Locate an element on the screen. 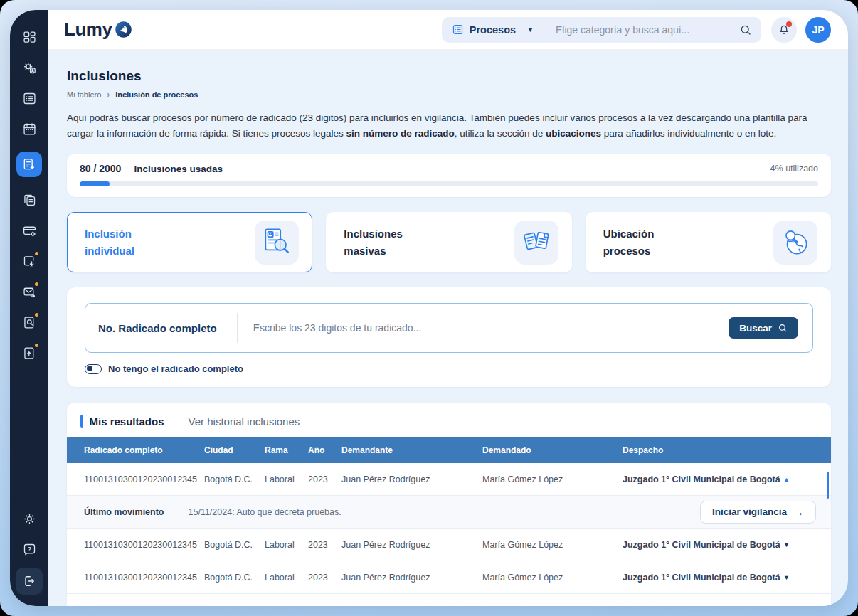  logout-icon is located at coordinates (29, 581).